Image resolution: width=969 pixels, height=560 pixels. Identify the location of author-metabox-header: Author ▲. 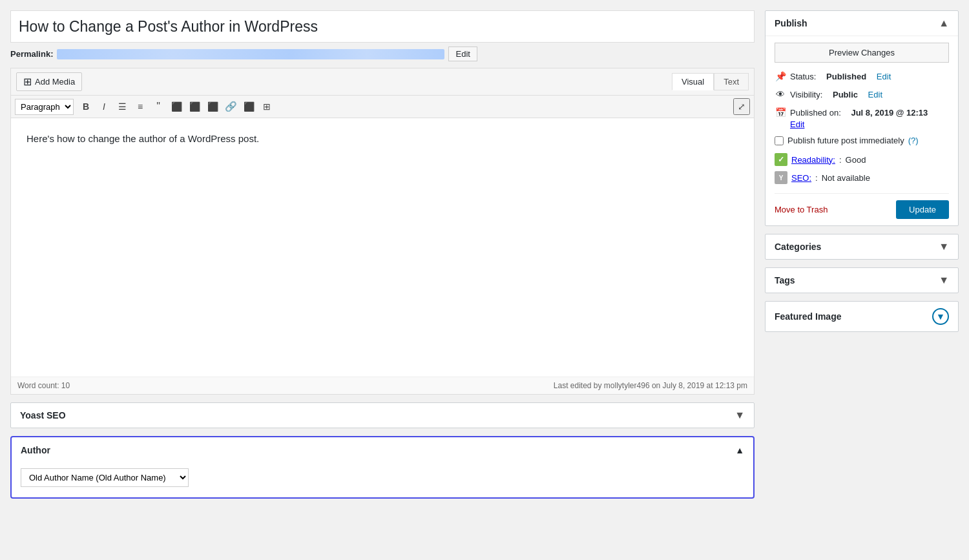
(382, 450).